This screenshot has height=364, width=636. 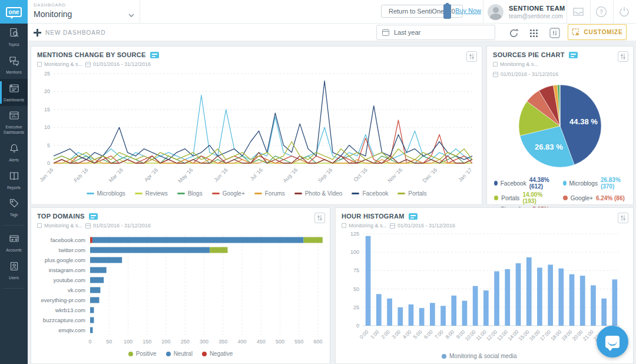 What do you see at coordinates (151, 193) in the screenshot?
I see `legend-item-reviews: Reviews` at bounding box center [151, 193].